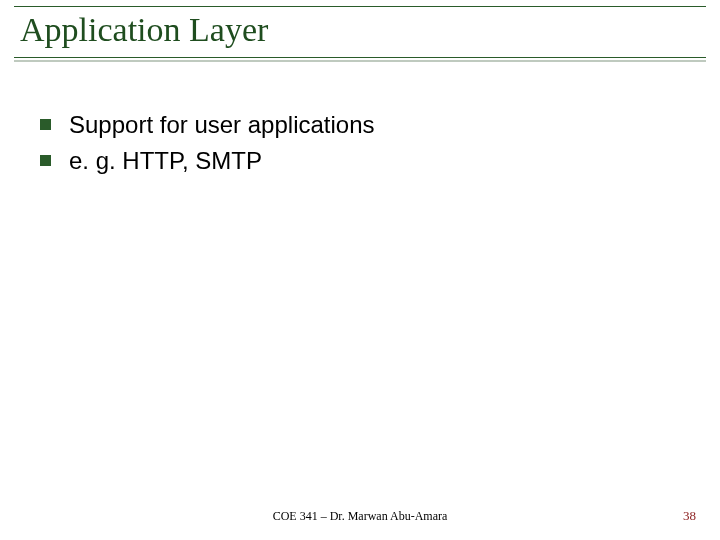 This screenshot has width=720, height=540. What do you see at coordinates (360, 146) in the screenshot?
I see `content-area: Support for user applications e. g. HTTP…` at bounding box center [360, 146].